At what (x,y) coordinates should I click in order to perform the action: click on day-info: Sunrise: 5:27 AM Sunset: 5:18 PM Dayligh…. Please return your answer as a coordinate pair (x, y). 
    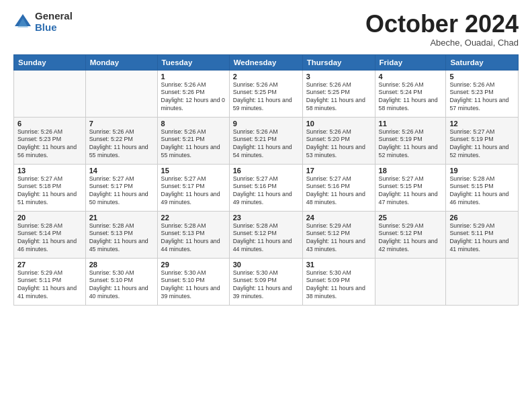
    Looking at the image, I should click on (50, 191).